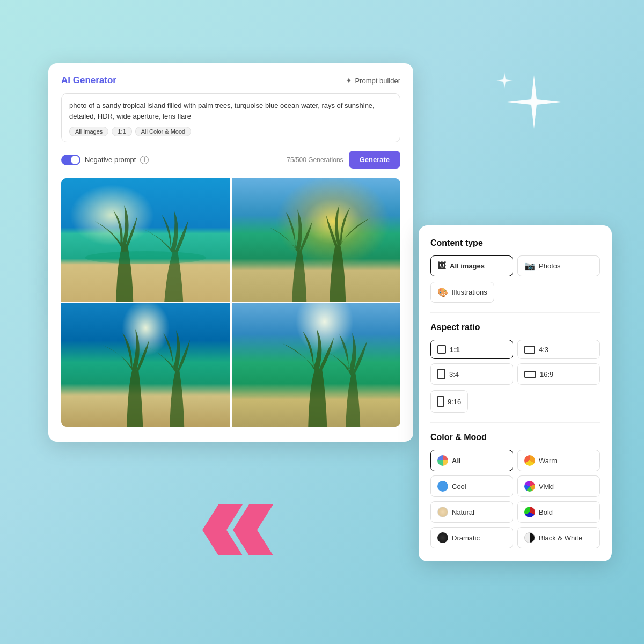 The width and height of the screenshot is (644, 644). I want to click on mood-all-button: All, so click(472, 460).